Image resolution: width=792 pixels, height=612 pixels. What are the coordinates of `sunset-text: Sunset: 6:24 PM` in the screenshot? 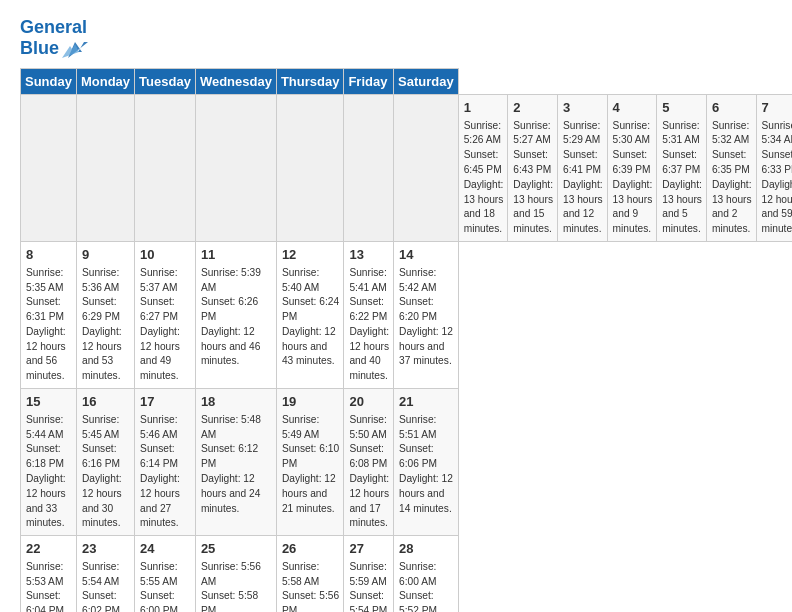 It's located at (310, 309).